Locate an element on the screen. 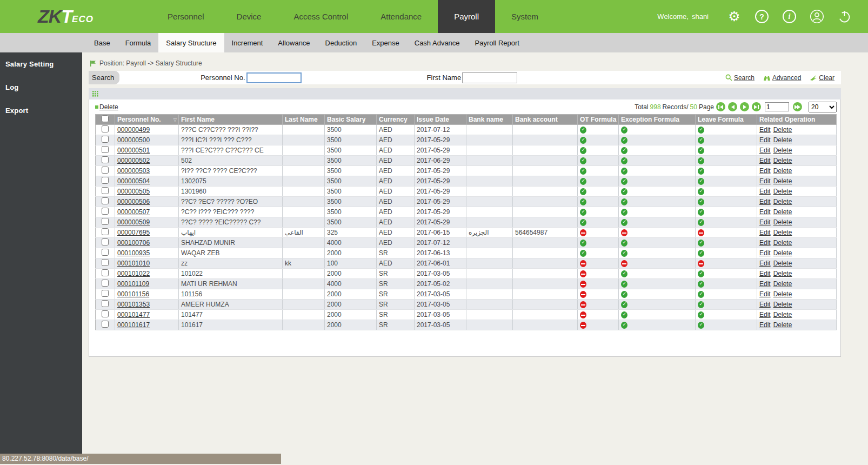  personnel-no-link: 000101022 is located at coordinates (133, 274).